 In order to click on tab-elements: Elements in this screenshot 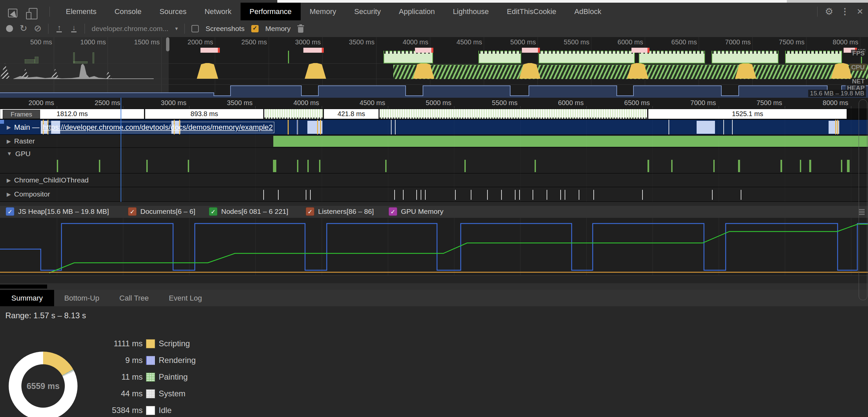, I will do `click(81, 11)`.